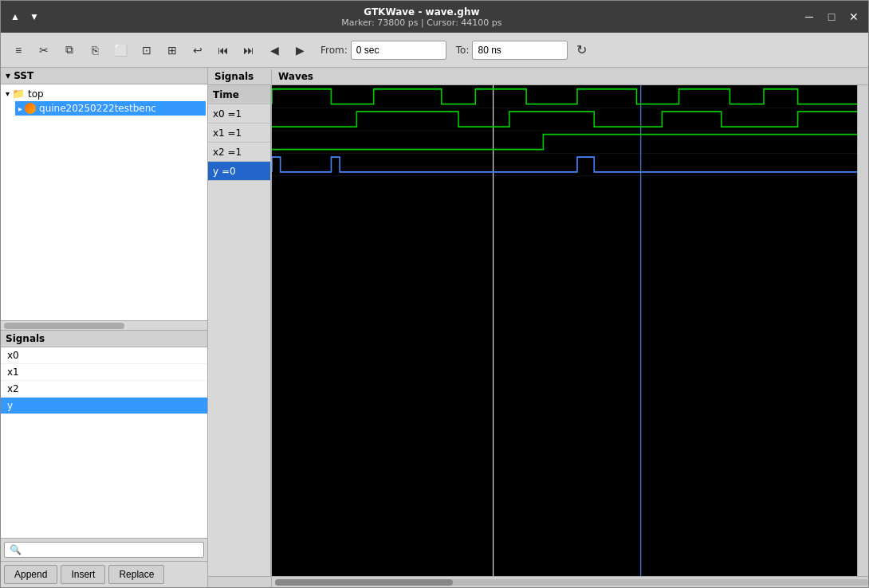 The height and width of the screenshot is (588, 869). I want to click on prev-marker-button: ◀, so click(274, 50).